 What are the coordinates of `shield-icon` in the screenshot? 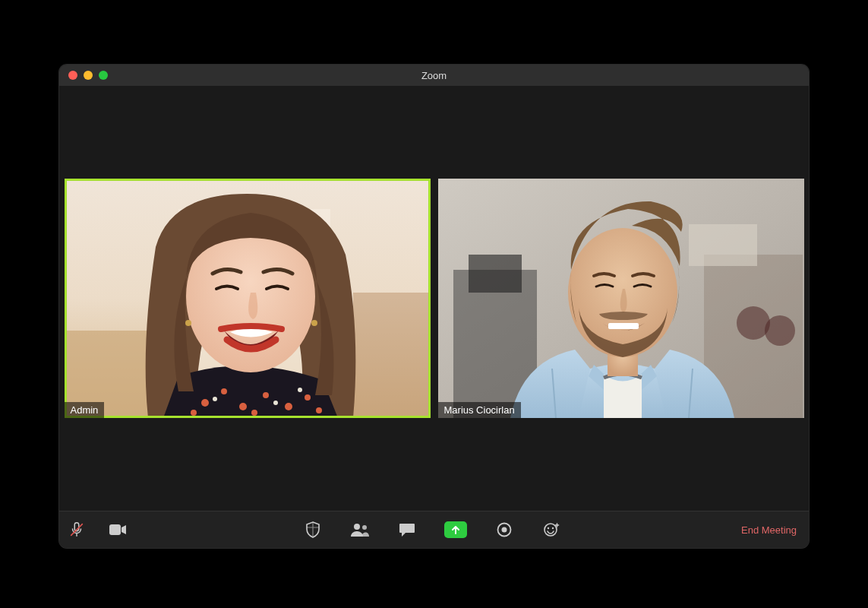 It's located at (313, 530).